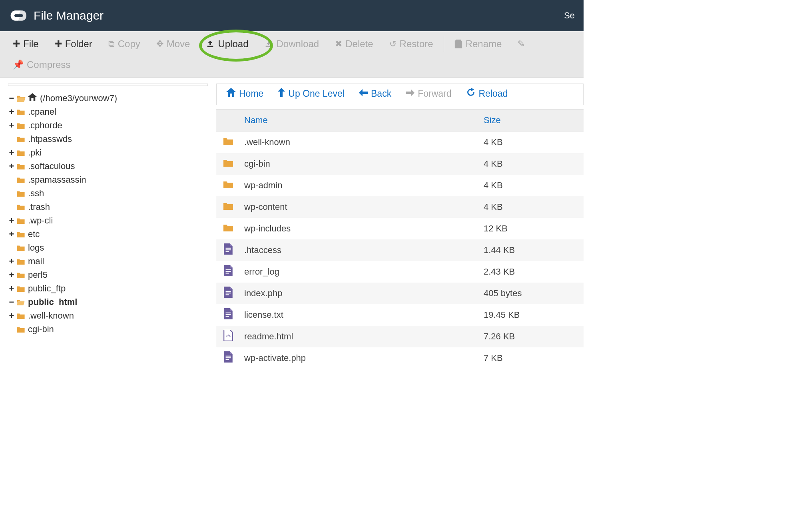 The image size is (799, 532). What do you see at coordinates (21, 98) in the screenshot?
I see `folder-open-icon` at bounding box center [21, 98].